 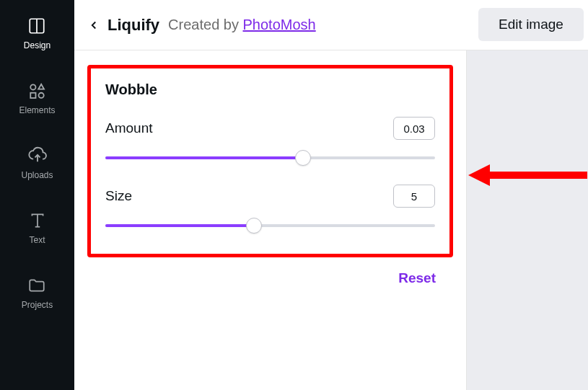 I want to click on edit-image-button: Edit image, so click(x=531, y=25).